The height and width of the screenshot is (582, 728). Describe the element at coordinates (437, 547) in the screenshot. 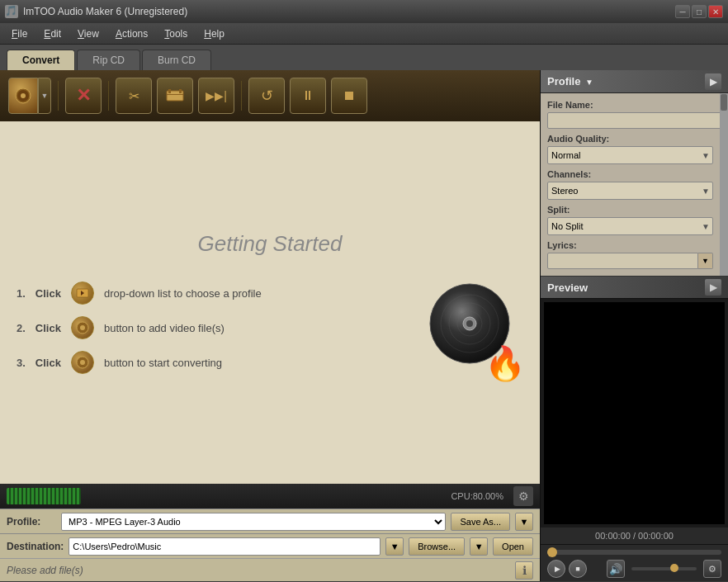

I see `browse-button: Browse...` at that location.